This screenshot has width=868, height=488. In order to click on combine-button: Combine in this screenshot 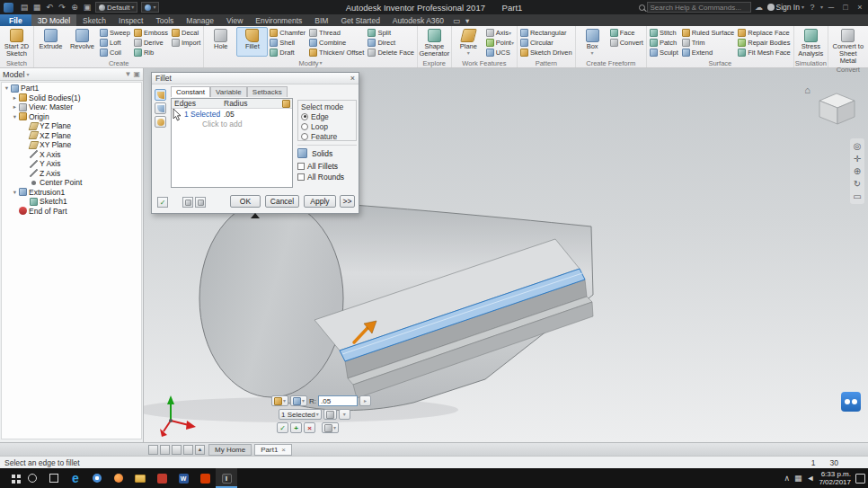, I will do `click(336, 43)`.